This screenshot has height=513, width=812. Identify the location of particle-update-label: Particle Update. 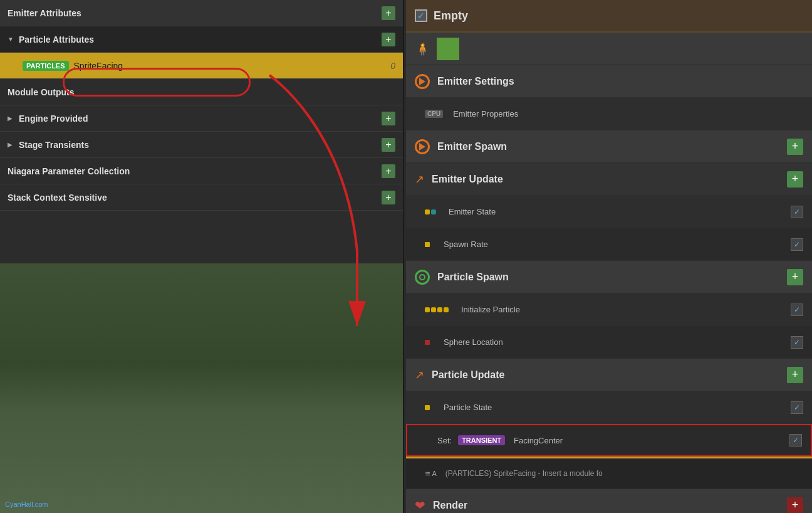
(609, 375).